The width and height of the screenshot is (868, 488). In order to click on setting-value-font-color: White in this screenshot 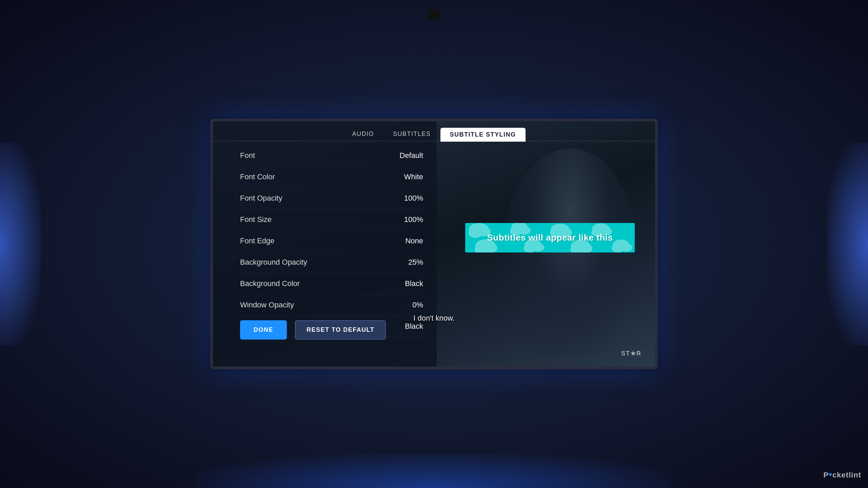, I will do `click(414, 177)`.